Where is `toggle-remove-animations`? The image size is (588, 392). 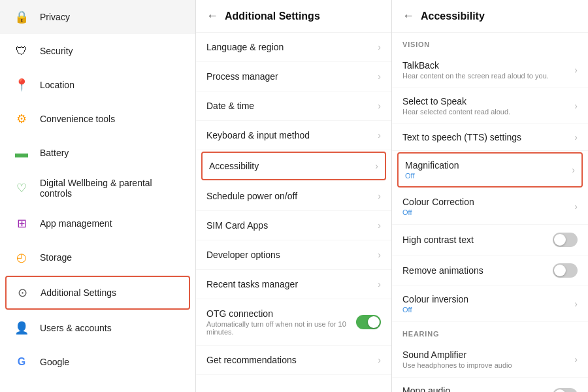
toggle-remove-animations is located at coordinates (565, 270).